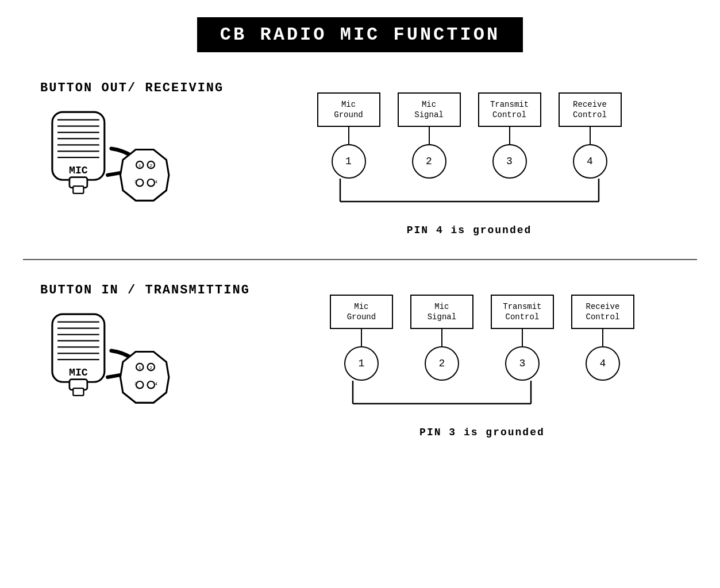 The height and width of the screenshot is (588, 720). I want to click on section2-pin2-wrapper: 2, so click(442, 363).